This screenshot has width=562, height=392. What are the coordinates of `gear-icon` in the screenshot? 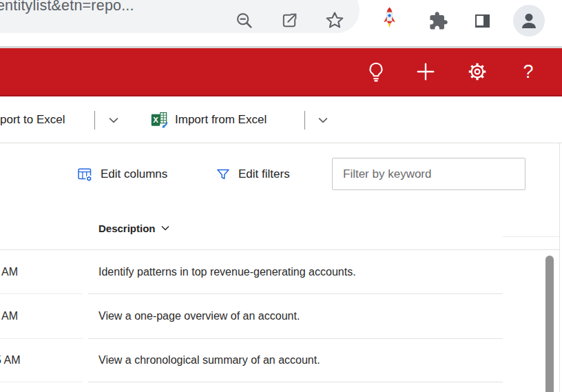 It's located at (477, 72).